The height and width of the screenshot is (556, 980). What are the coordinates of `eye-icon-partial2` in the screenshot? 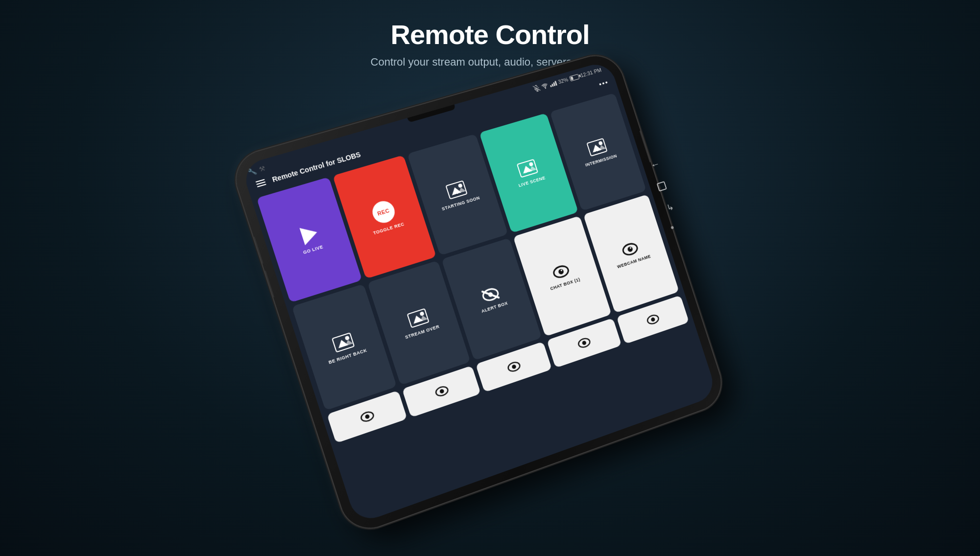 It's located at (442, 392).